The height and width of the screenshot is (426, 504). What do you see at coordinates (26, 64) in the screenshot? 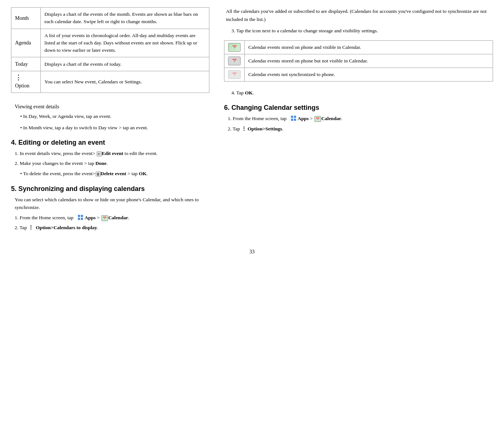
I see `today-label: Today` at bounding box center [26, 64].